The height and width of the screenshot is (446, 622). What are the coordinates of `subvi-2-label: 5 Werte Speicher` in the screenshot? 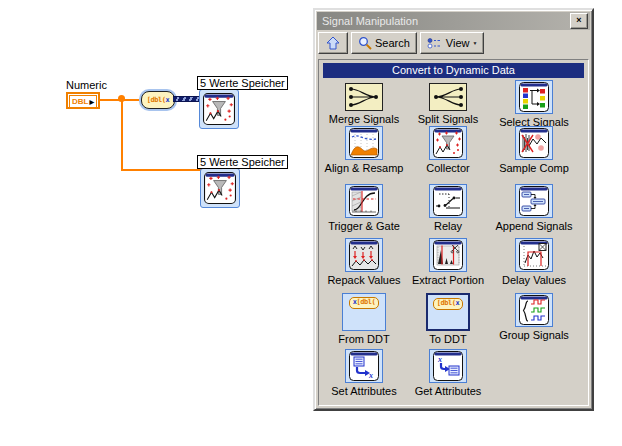 It's located at (242, 162).